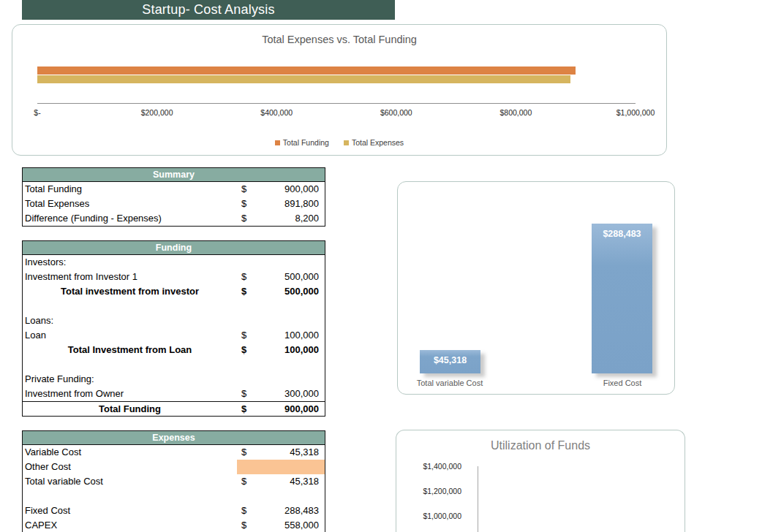 The image size is (773, 532). I want to click on total-variable-cost-bar: $45,318, so click(450, 362).